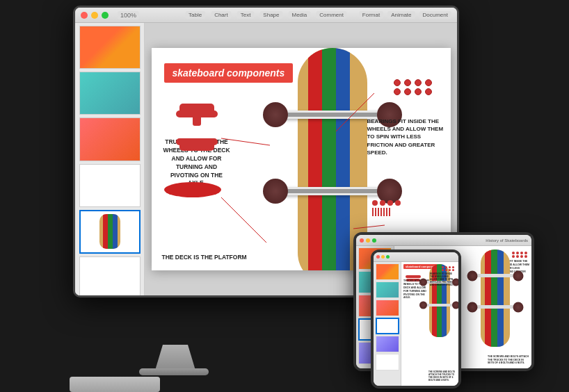 The width and height of the screenshot is (569, 392). Describe the element at coordinates (110, 232) in the screenshot. I see `slide-thumb-5-active` at that location.